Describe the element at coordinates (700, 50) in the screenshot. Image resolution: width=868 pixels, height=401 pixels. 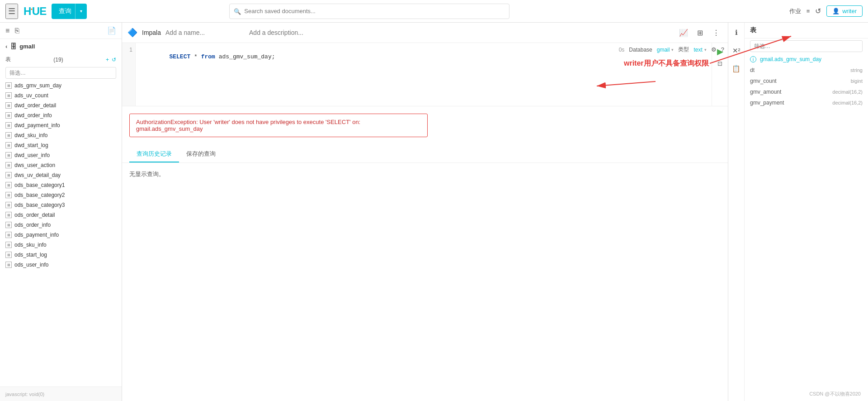
I see `type-selector: text ▾` at that location.